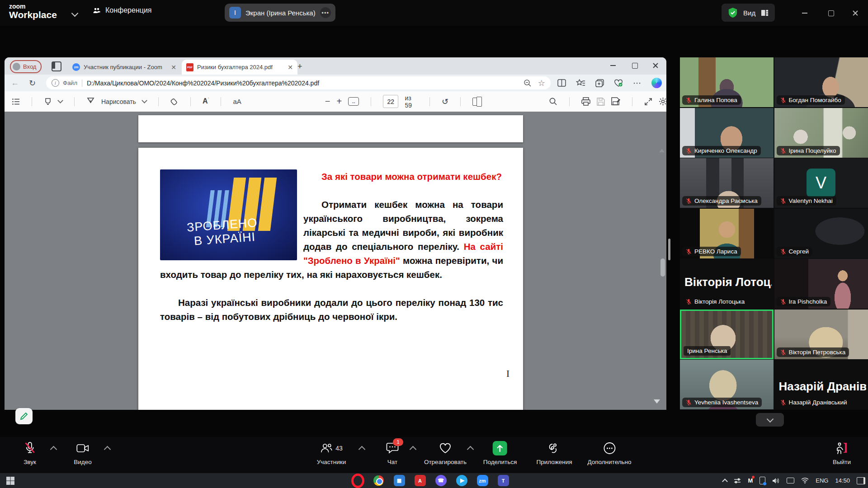  Describe the element at coordinates (737, 481) in the screenshot. I see `mixer-icon` at that location.